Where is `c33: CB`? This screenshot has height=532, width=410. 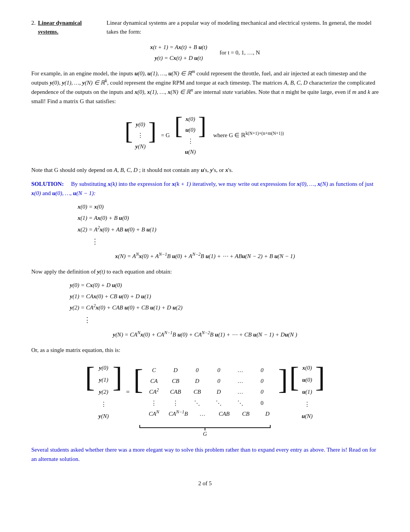 c33: CB is located at coordinates (197, 392).